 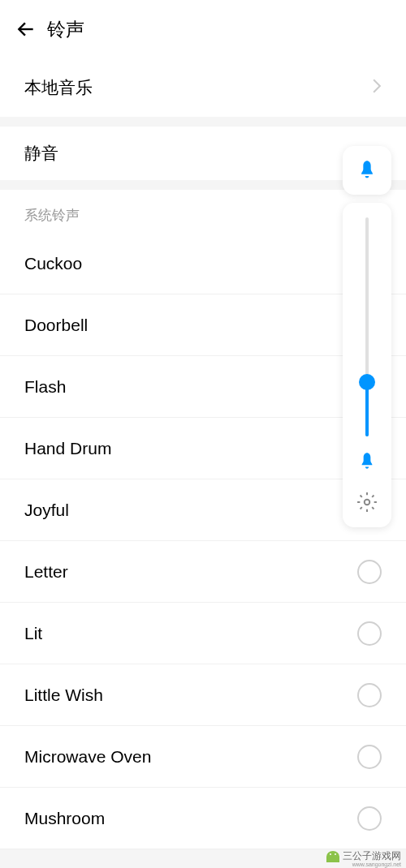 What do you see at coordinates (367, 382) in the screenshot?
I see `volume-slider-handle` at bounding box center [367, 382].